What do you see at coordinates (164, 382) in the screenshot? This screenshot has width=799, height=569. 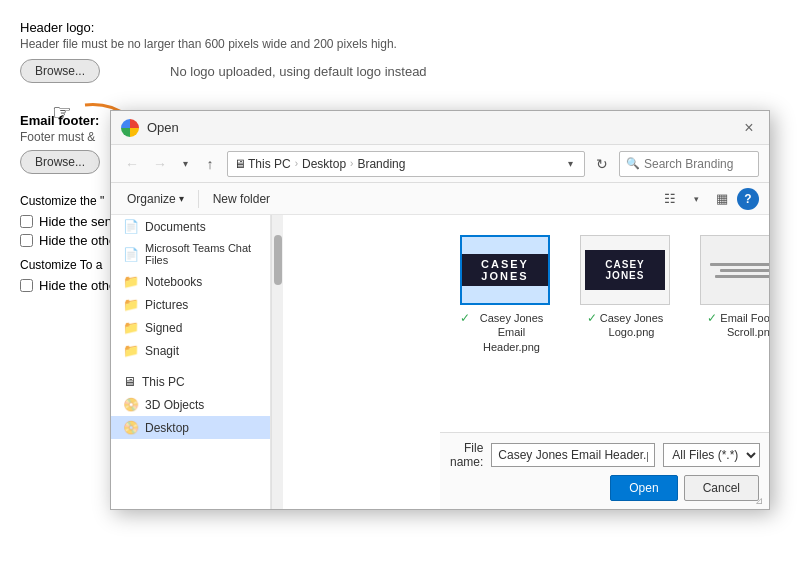 I see `thispc-label: This PC` at bounding box center [164, 382].